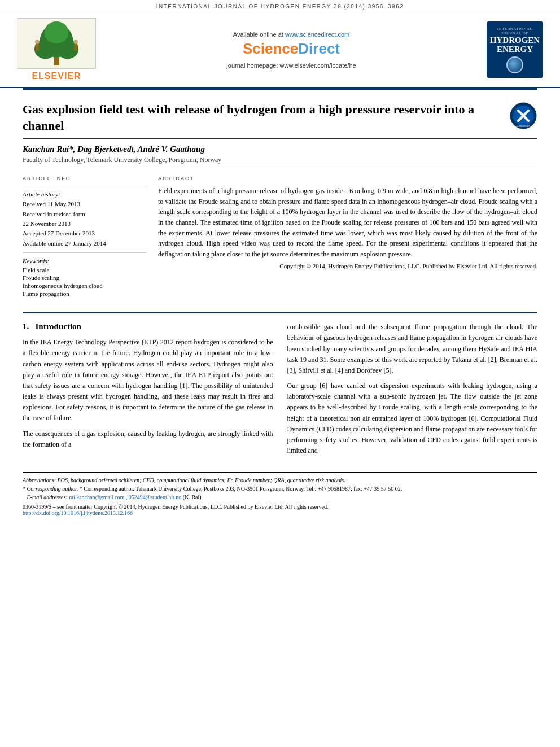  I want to click on corresponding-author-footnote: * Corresponding author. * Corresponding …, so click(280, 489).